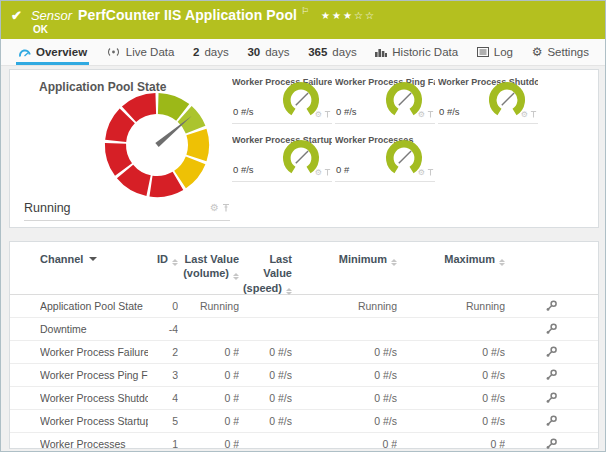  What do you see at coordinates (268, 52) in the screenshot?
I see `tab-30-days: 30 days` at bounding box center [268, 52].